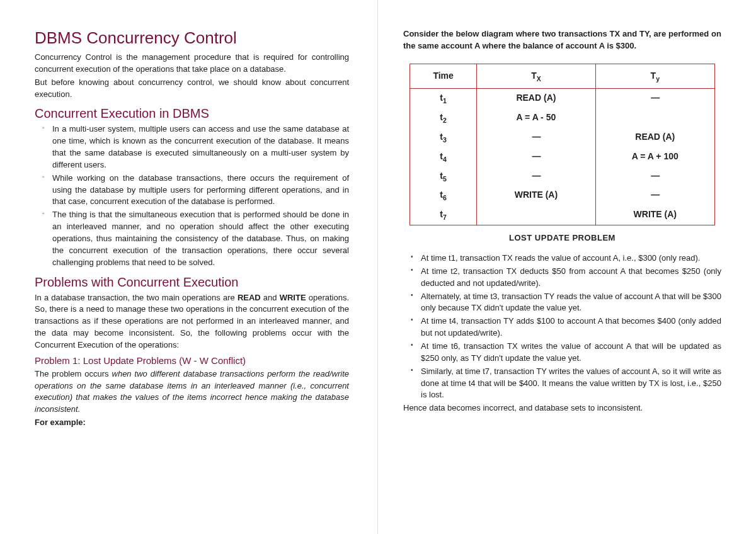  Describe the element at coordinates (562, 118) in the screenshot. I see `table-row: t2A = A - 50` at that location.